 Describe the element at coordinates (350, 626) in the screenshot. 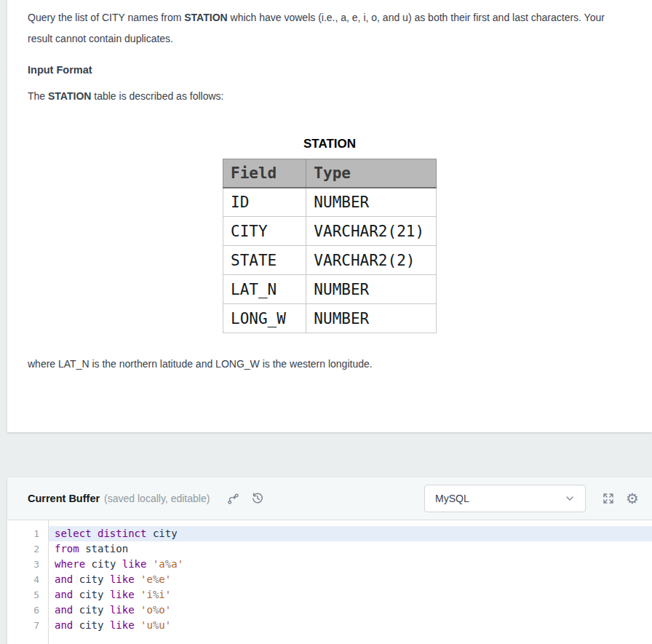

I see `code-line-text: and city like 'u%u'` at that location.